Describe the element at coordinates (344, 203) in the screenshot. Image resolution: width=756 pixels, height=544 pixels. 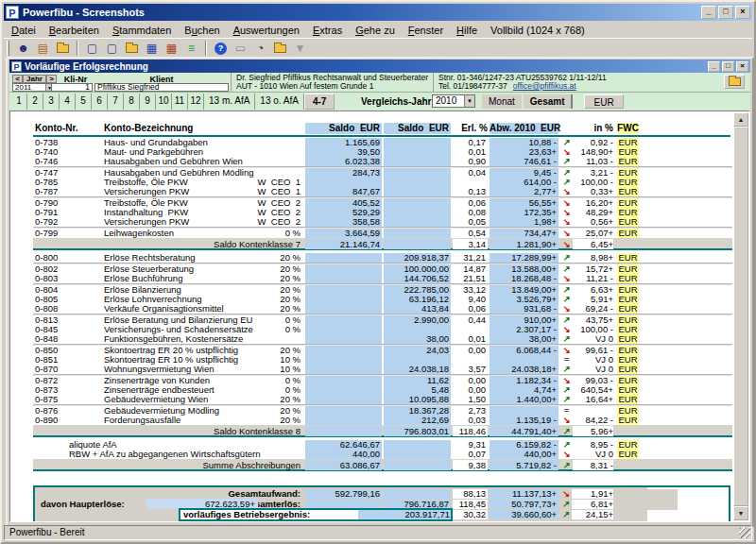
I see `cell-saldo-aufwand: 405,52` at that location.